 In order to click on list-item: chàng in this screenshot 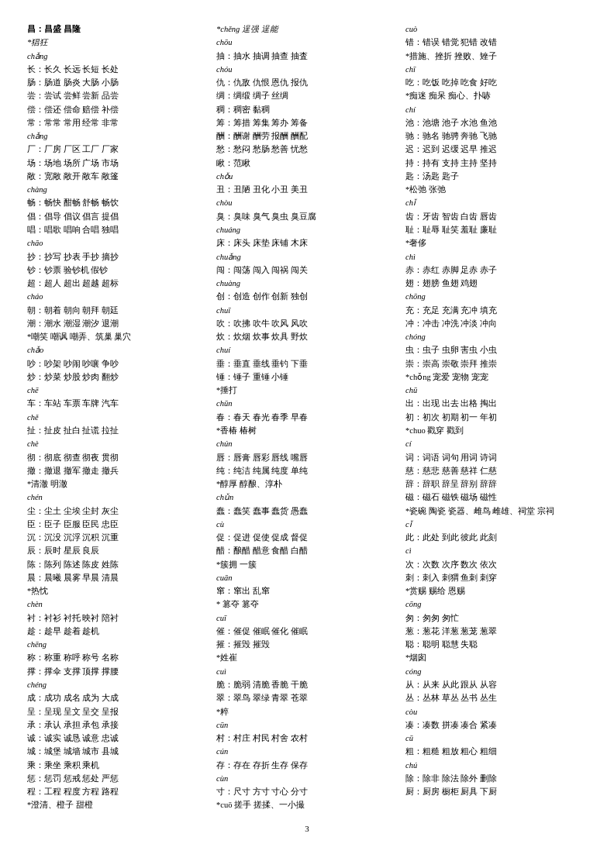, I will do `click(118, 190)`.